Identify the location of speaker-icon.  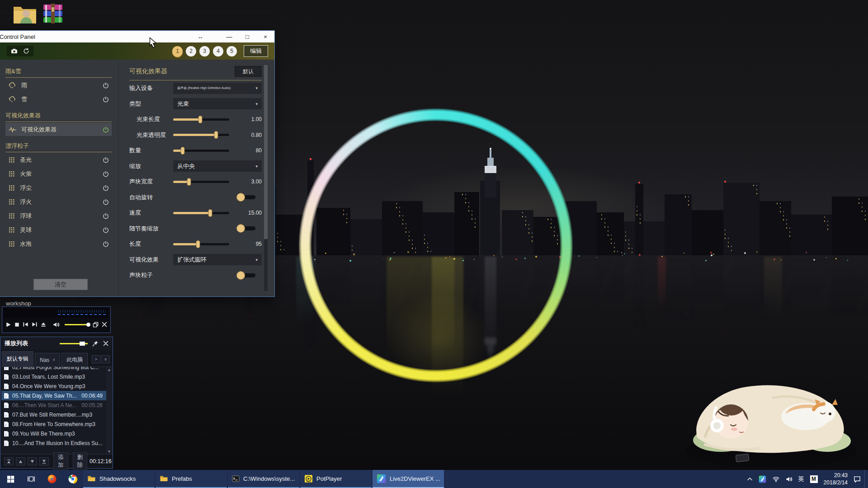
(56, 324).